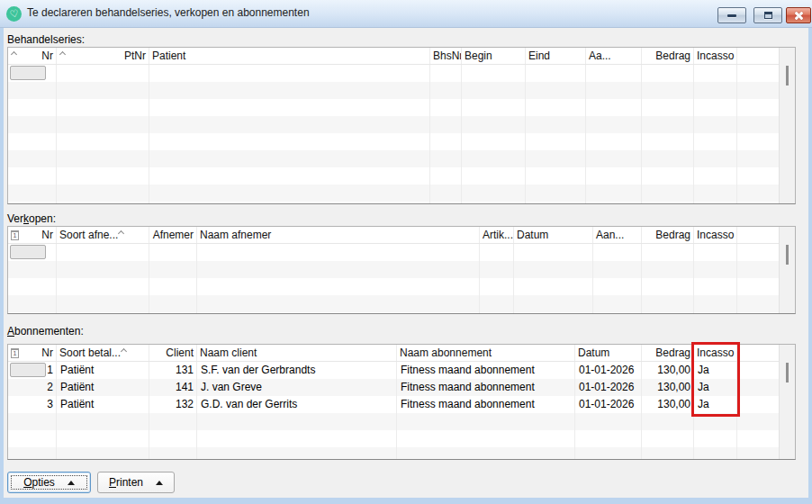 The width and height of the screenshot is (812, 504). What do you see at coordinates (732, 16) in the screenshot?
I see `minimize-icon` at bounding box center [732, 16].